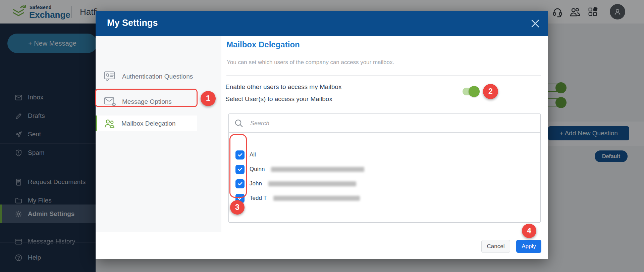 The height and width of the screenshot is (272, 644). I want to click on search-icon, so click(239, 123).